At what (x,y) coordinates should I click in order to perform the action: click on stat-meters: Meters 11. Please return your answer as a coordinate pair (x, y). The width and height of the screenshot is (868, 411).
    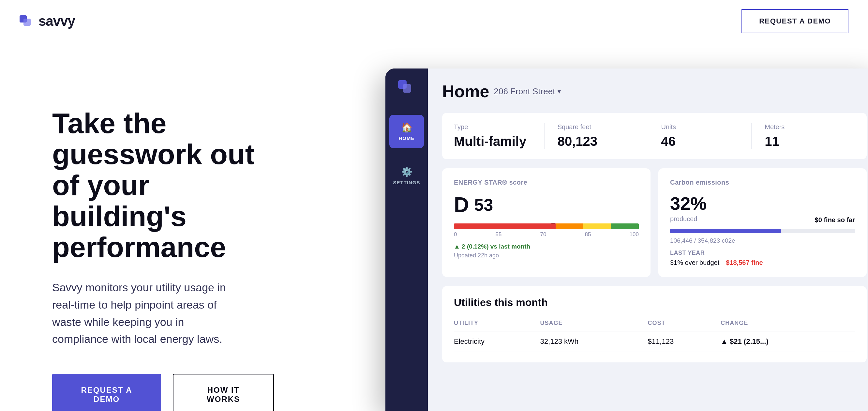
    Looking at the image, I should click on (803, 136).